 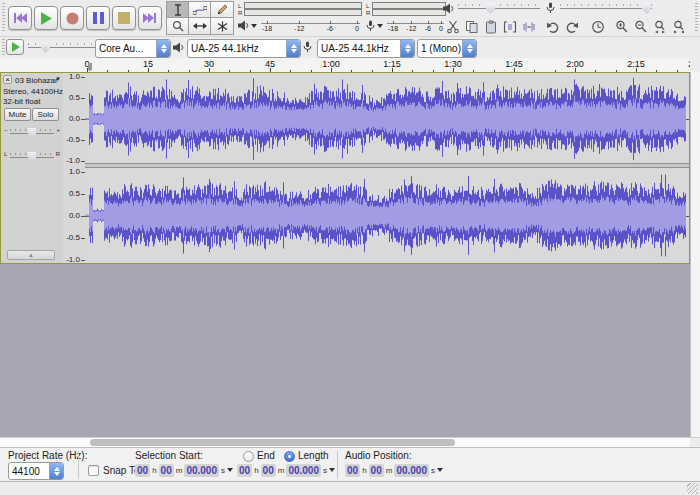 What do you see at coordinates (272, 442) in the screenshot?
I see `horizontal-scrollbar-thumb` at bounding box center [272, 442].